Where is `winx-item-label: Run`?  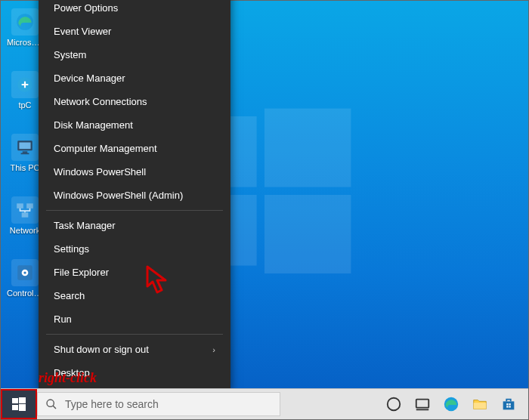 winx-item-label: Run is located at coordinates (63, 319).